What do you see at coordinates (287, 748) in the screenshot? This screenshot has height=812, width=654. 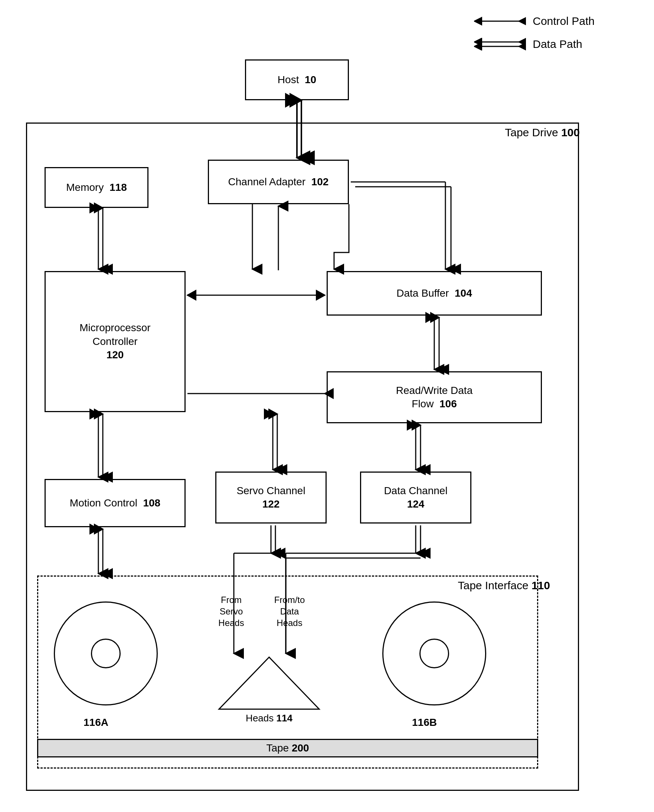 I see `tape-label: Tape 200` at bounding box center [287, 748].